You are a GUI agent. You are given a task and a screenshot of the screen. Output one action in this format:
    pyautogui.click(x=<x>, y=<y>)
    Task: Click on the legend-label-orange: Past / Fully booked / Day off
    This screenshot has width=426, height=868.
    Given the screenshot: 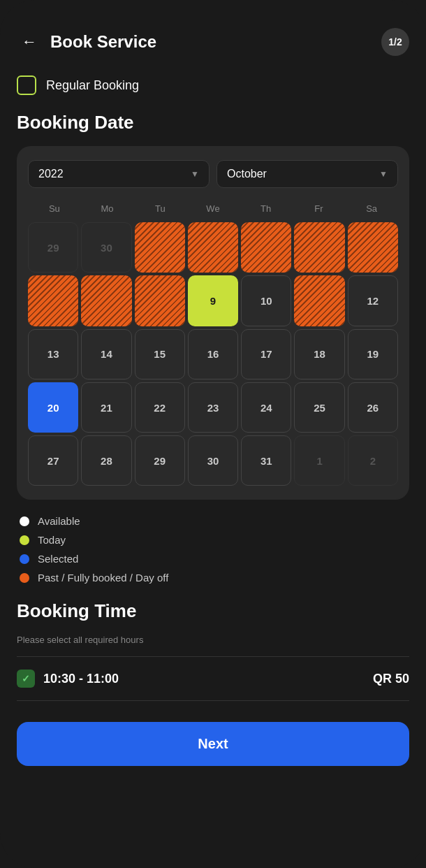 What is the action you would take?
    pyautogui.click(x=103, y=577)
    